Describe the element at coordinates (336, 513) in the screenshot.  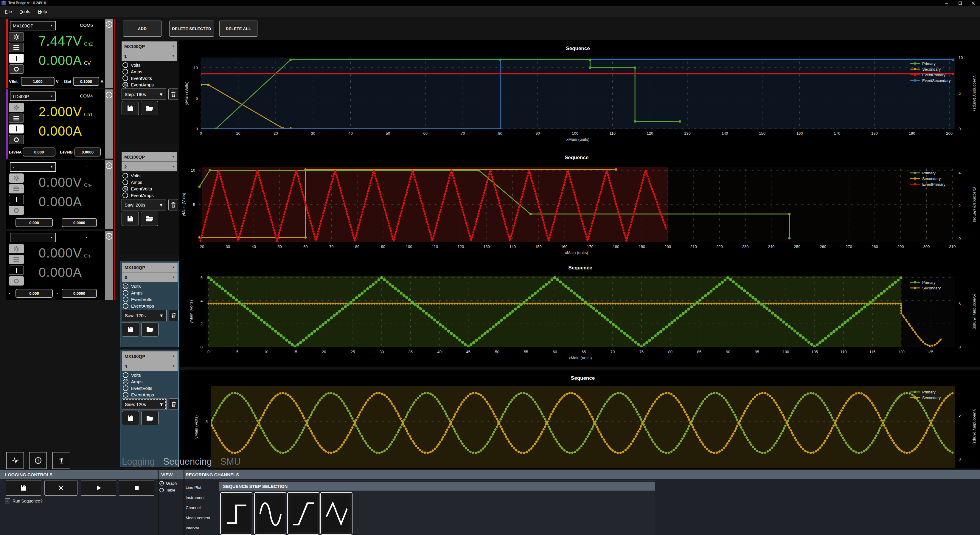
I see `triangle-waveform-button` at that location.